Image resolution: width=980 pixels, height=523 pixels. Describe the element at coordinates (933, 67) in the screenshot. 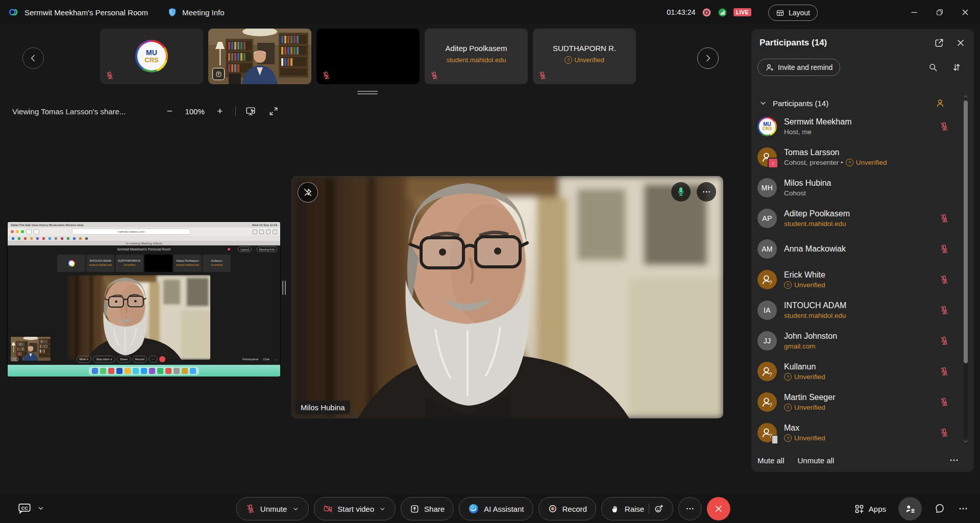

I see `search-icon` at that location.